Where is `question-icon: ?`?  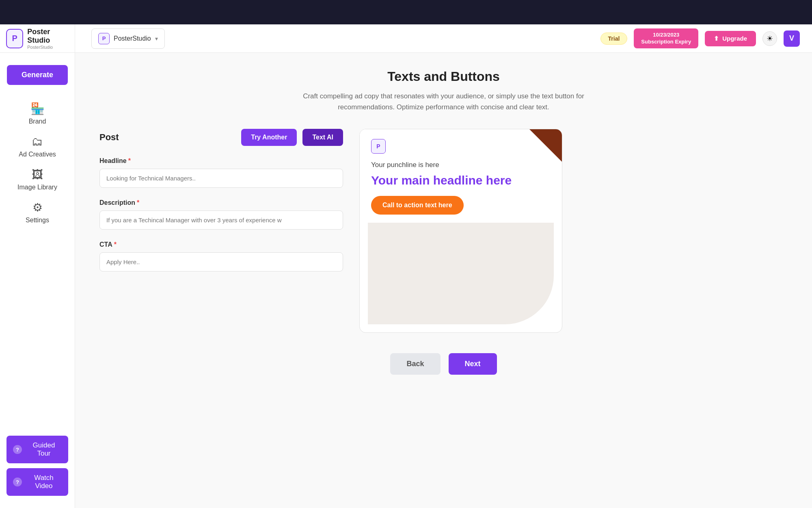
question-icon: ? is located at coordinates (17, 449).